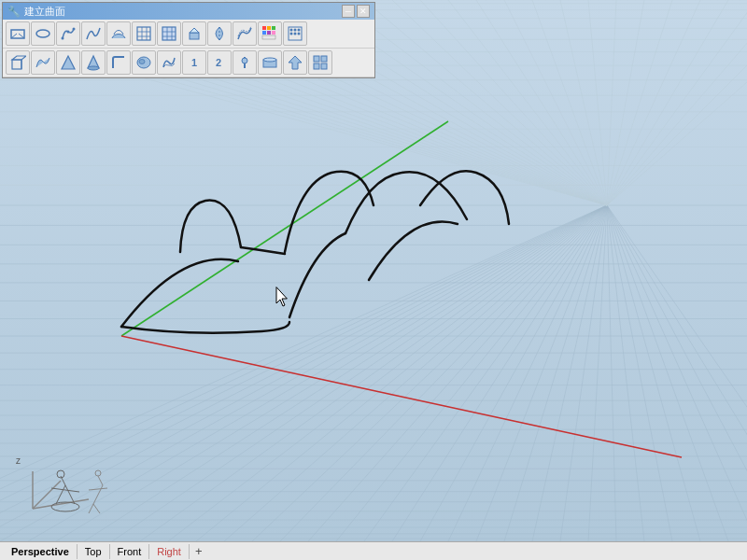 This screenshot has height=560, width=747. Describe the element at coordinates (41, 552) in the screenshot. I see `tab-perspective: Perspective` at that location.